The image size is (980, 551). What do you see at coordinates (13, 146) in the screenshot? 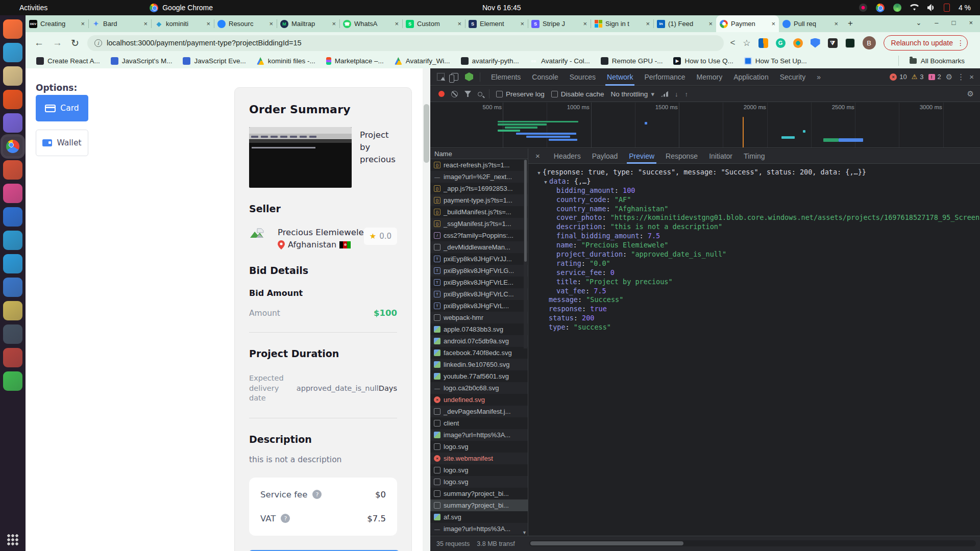
I see `dock-icon-chrome` at bounding box center [13, 146].